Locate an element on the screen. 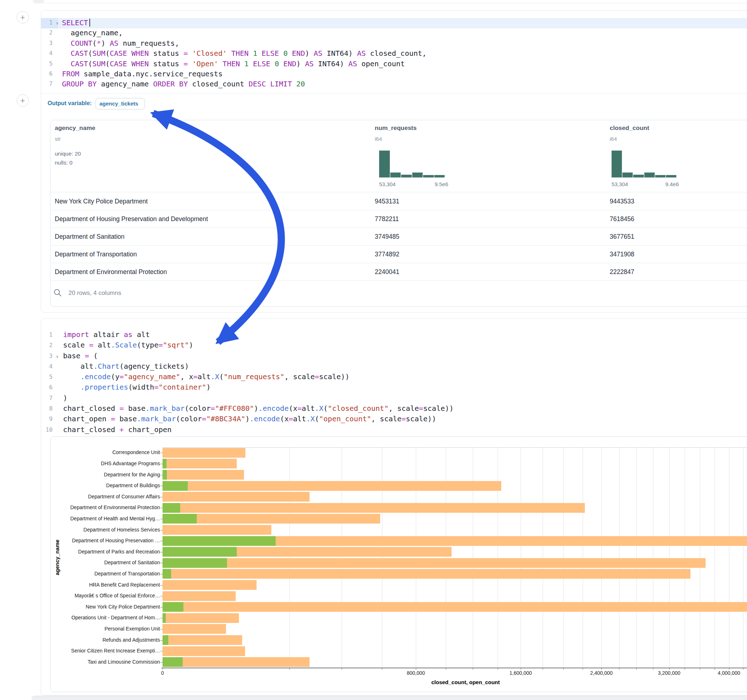 The height and width of the screenshot is (700, 747). y-axis-label: Department of Environmental Protection is located at coordinates (101, 507).